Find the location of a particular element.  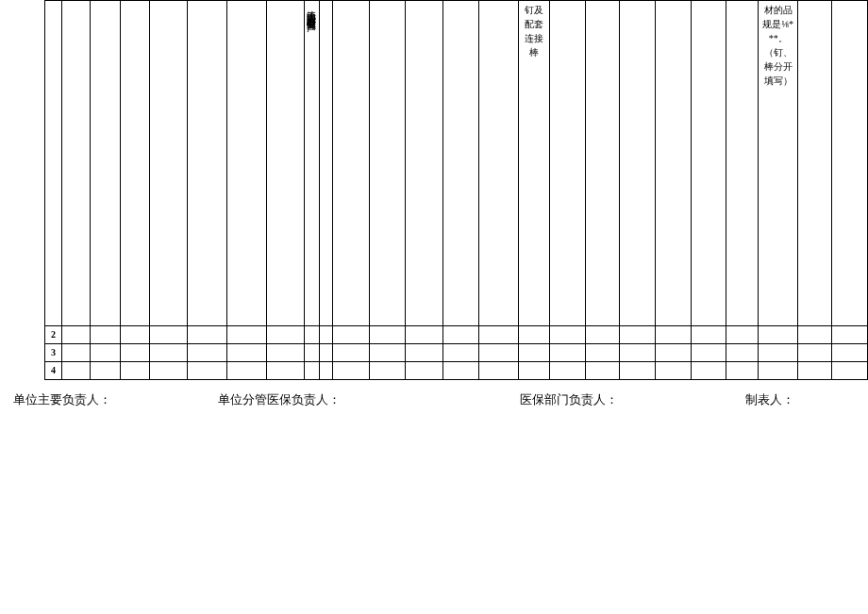

row-label: 3 is located at coordinates (54, 353).